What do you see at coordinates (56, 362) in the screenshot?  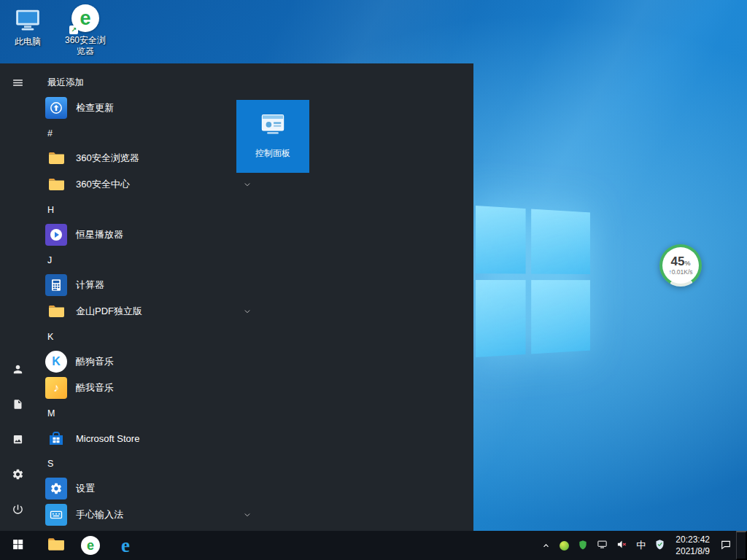 I see `kugou-icon: K` at bounding box center [56, 362].